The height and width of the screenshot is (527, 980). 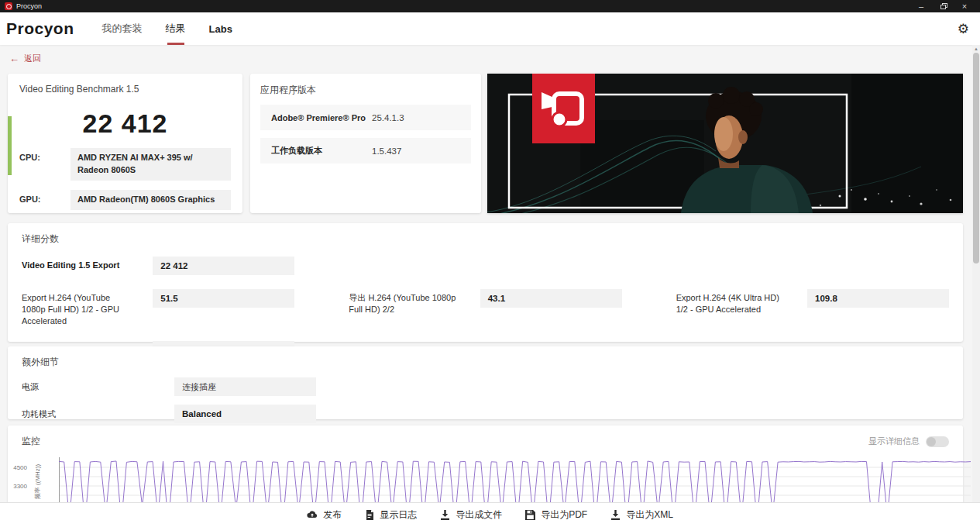 What do you see at coordinates (725, 143) in the screenshot?
I see `hero-illustration` at bounding box center [725, 143].